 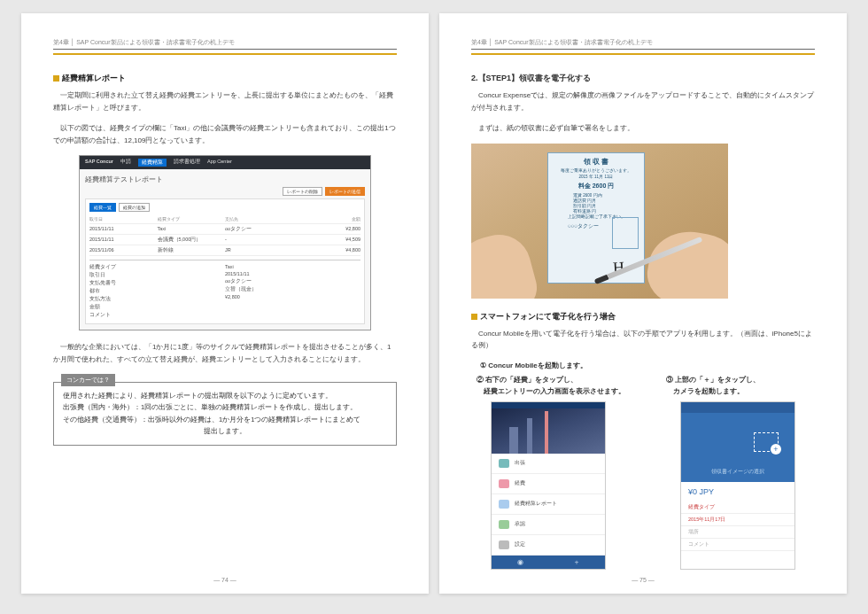 What do you see at coordinates (738, 447) in the screenshot?
I see `phone-upload-area: 領収書イメージの選択` at bounding box center [738, 447].